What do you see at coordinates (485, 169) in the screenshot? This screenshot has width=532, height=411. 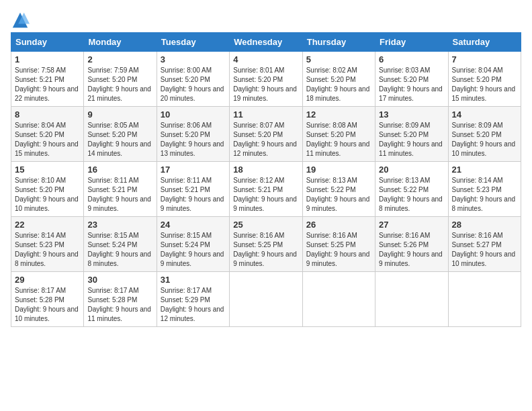 I see `day-number: 21` at bounding box center [485, 169].